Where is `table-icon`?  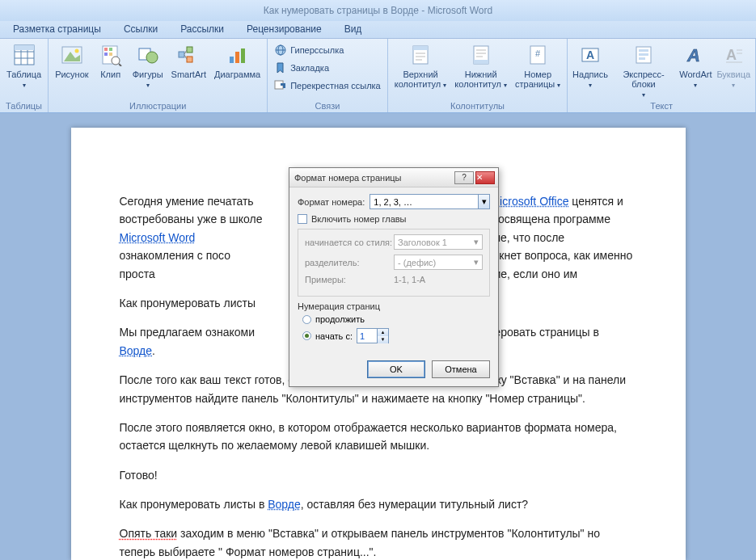
table-icon is located at coordinates (24, 55).